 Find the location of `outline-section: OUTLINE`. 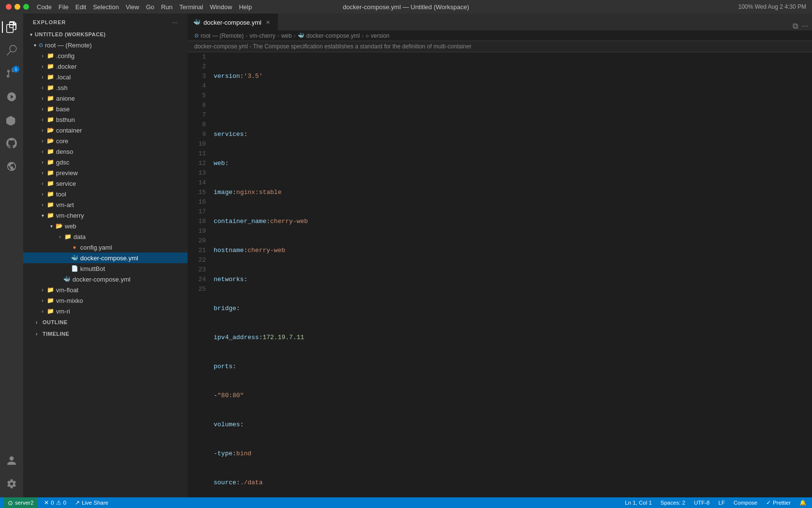

outline-section: OUTLINE is located at coordinates (105, 322).